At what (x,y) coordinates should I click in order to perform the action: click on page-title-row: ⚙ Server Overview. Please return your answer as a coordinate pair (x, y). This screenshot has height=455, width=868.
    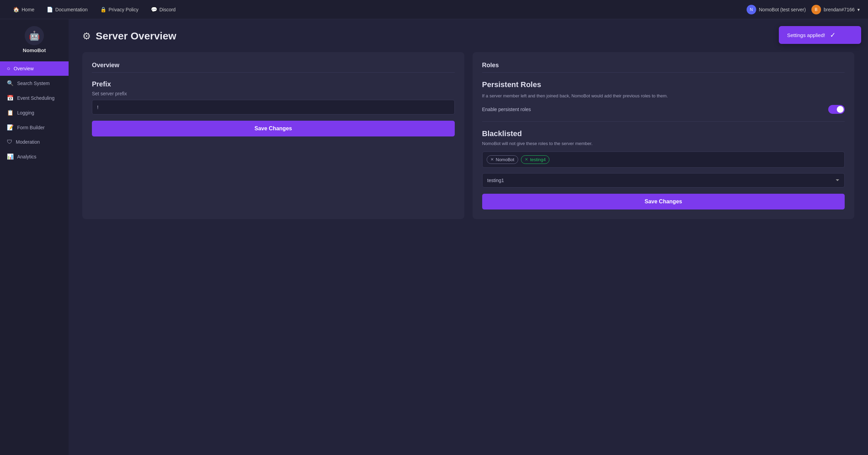
    Looking at the image, I should click on (468, 36).